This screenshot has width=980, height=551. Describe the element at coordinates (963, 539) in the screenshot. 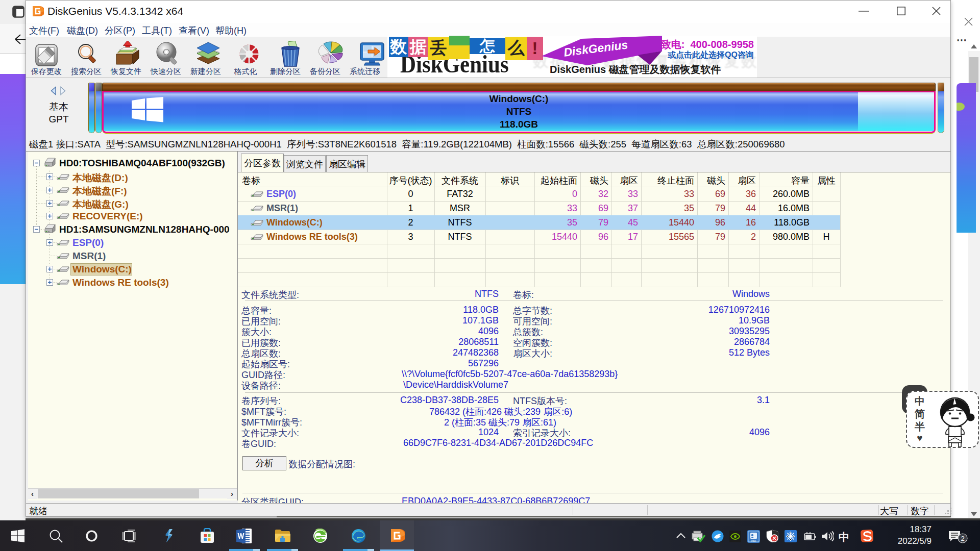

I see `svg-text: 2` at that location.